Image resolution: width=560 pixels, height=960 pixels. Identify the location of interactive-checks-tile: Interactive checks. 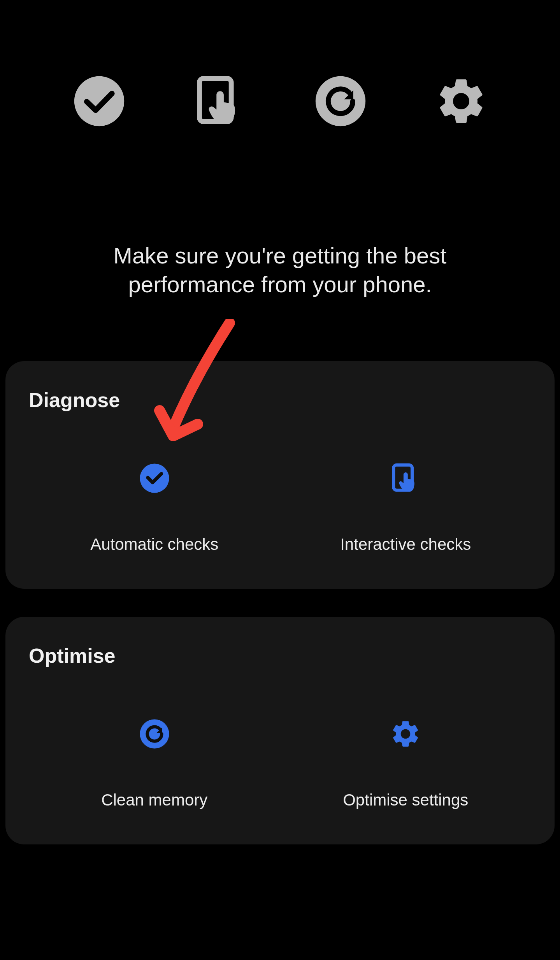
(406, 508).